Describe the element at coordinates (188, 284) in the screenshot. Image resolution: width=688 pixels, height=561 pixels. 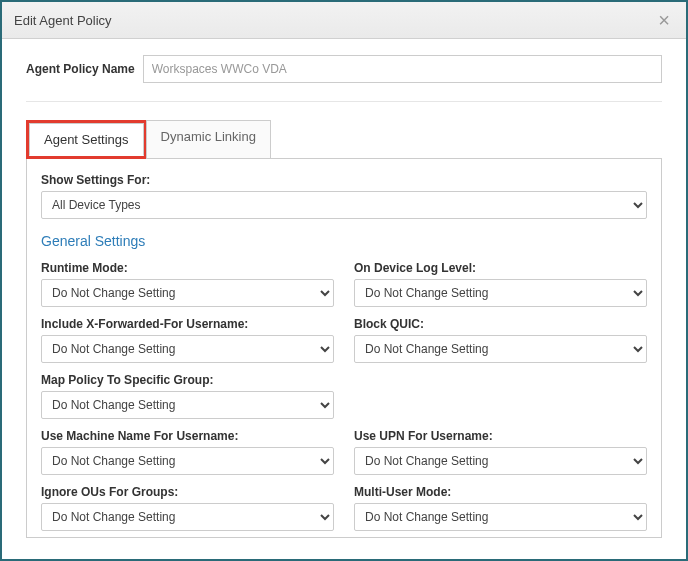
I see `runtime-mode-cell: Runtime Mode: Do Not Change Setting` at that location.